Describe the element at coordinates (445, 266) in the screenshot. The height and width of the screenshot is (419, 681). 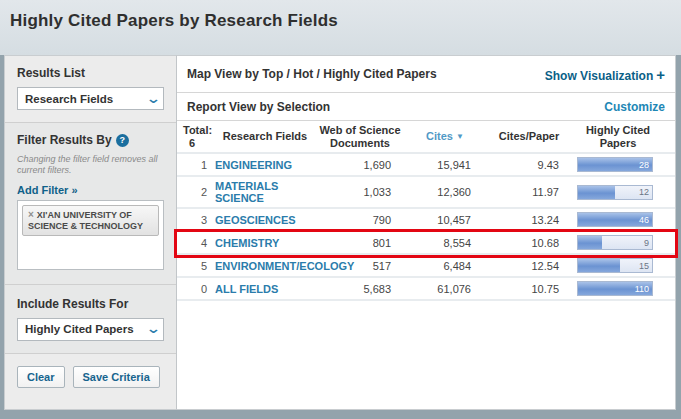
I see `cites-value: 6,484` at that location.